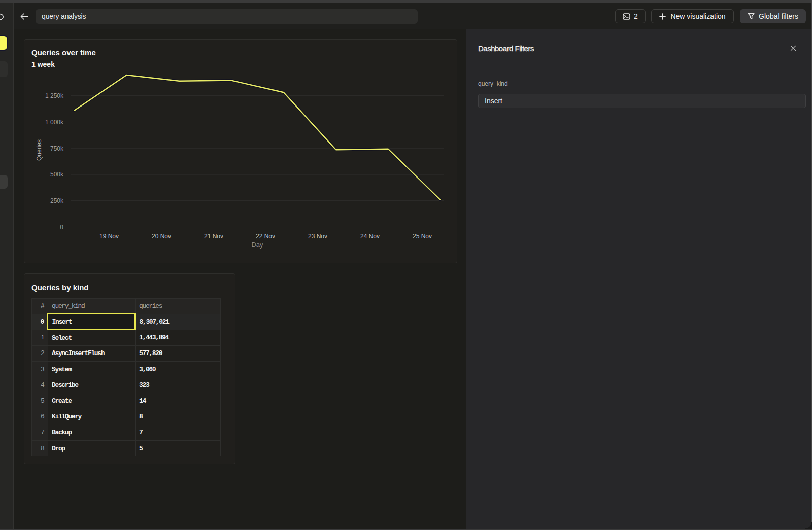 The height and width of the screenshot is (530, 812). What do you see at coordinates (370, 236) in the screenshot?
I see `svg-text: 24 Nov` at bounding box center [370, 236].